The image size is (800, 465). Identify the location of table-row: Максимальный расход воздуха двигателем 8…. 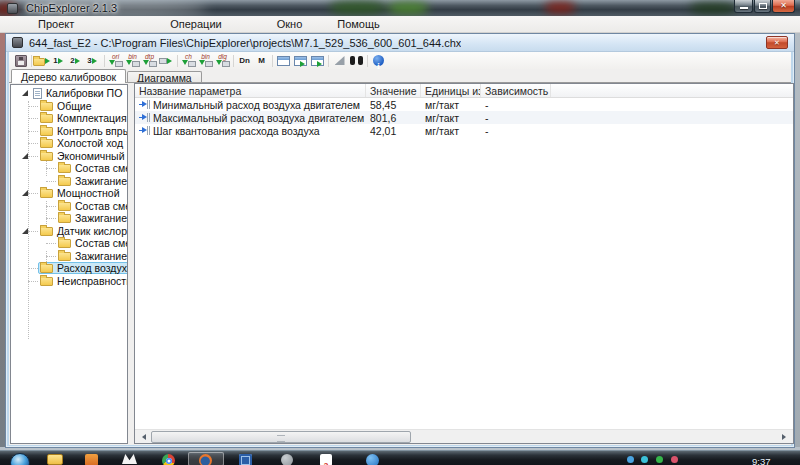
(464, 118).